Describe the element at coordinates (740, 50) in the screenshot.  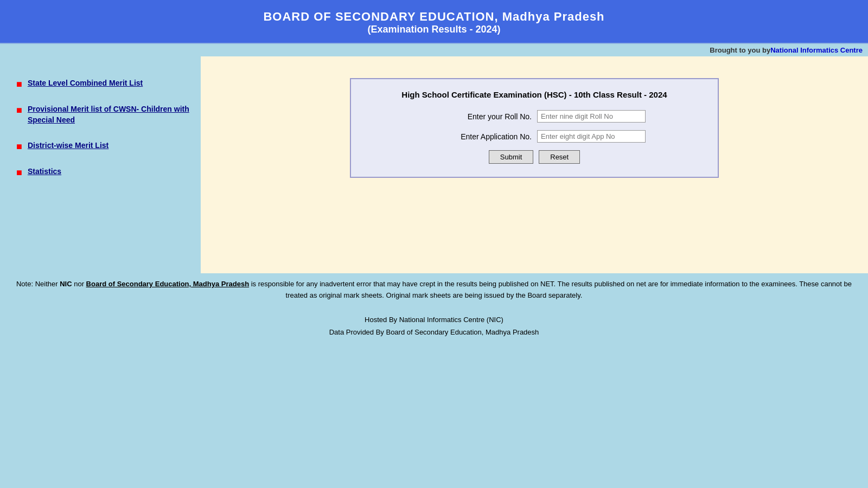
I see `nic-bar-prefix: Brought to you by` at that location.